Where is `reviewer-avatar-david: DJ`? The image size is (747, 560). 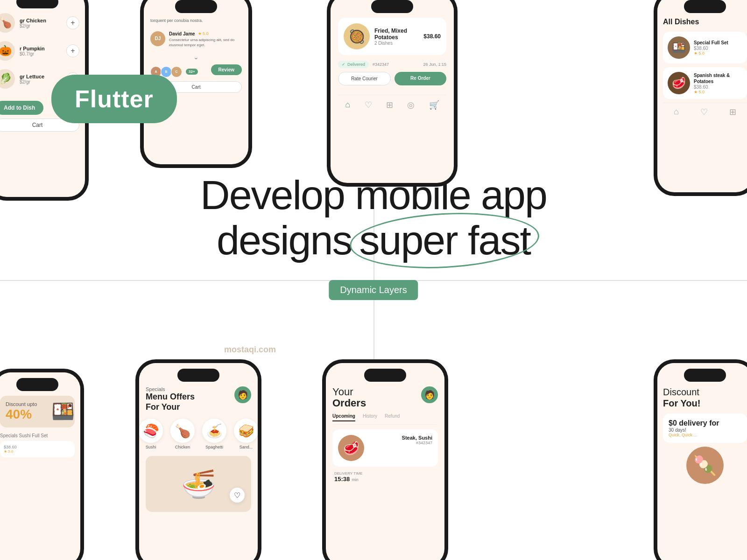
reviewer-avatar-david: DJ is located at coordinates (158, 39).